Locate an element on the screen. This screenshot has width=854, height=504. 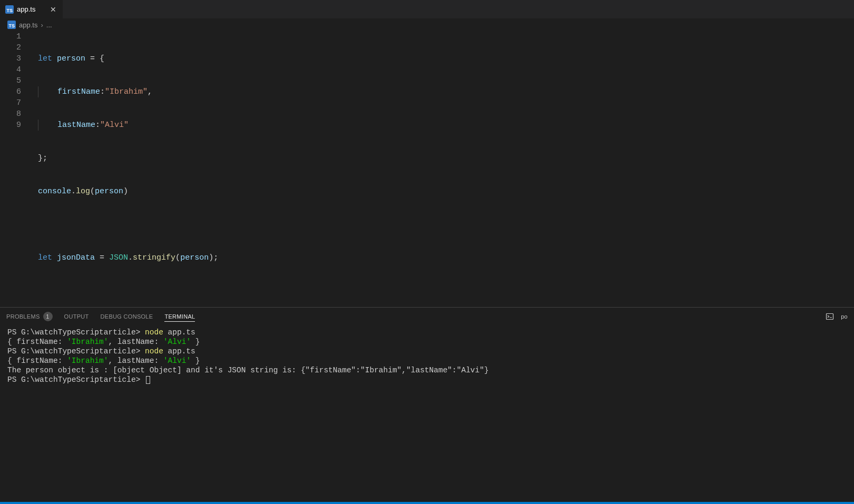
tab-debug-console: DEBUG CONSOLE is located at coordinates (127, 317).